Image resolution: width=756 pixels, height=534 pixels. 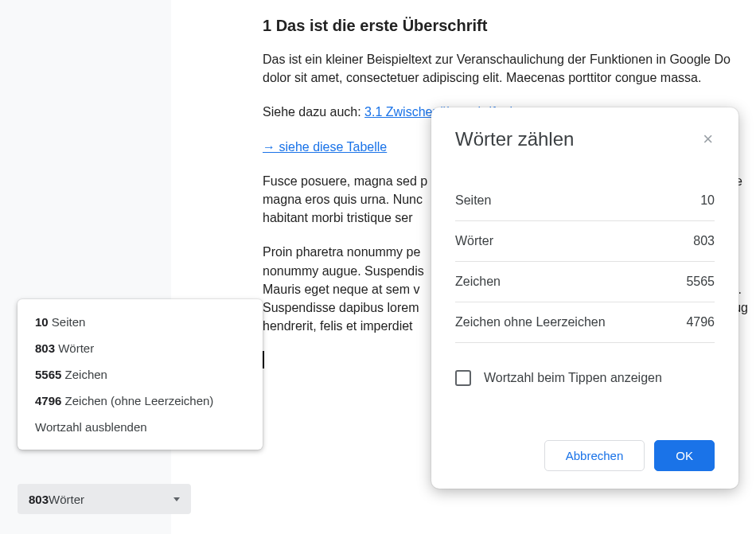 What do you see at coordinates (585, 323) in the screenshot?
I see `stat-row-characters-no-spaces: Zeichen ohne Leerzeichen 4796` at bounding box center [585, 323].